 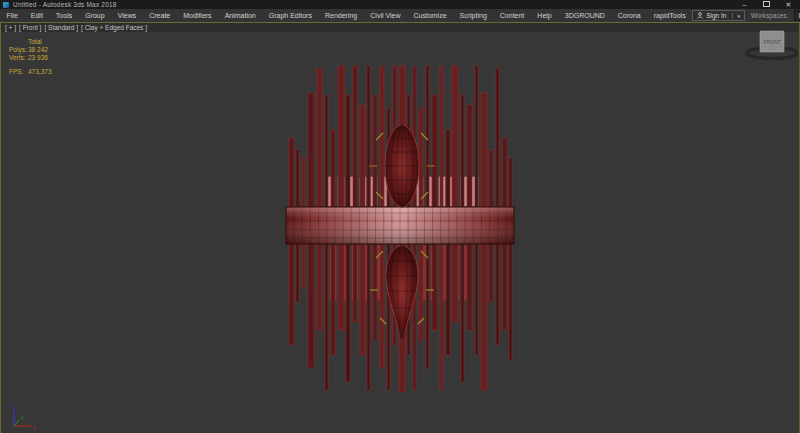 What do you see at coordinates (160, 16) in the screenshot?
I see `menu-item-create: Create` at bounding box center [160, 16].